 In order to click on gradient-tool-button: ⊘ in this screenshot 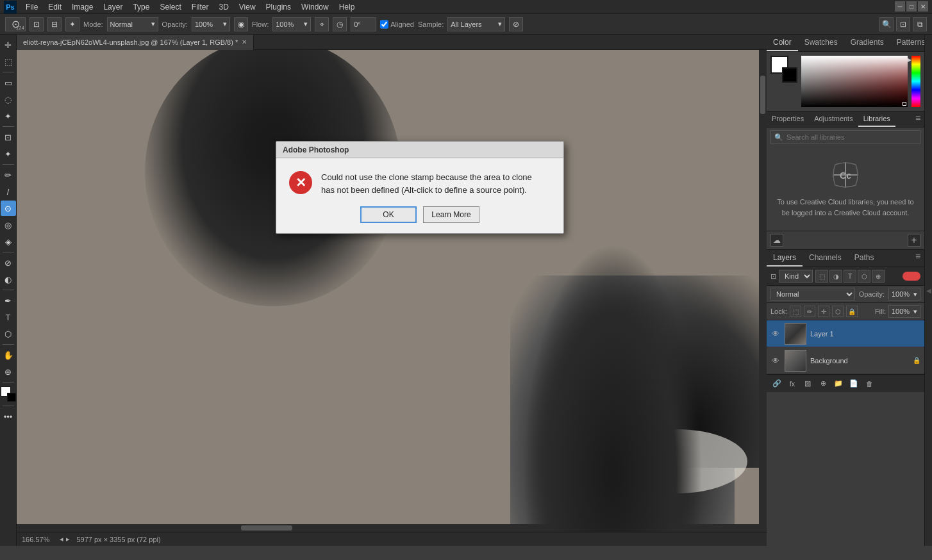, I will do `click(8, 263)`.